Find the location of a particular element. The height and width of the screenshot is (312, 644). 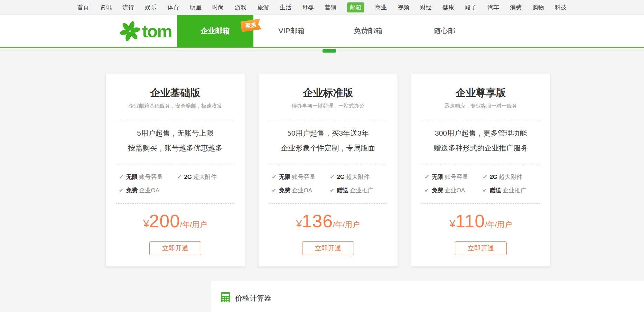

tom-logo: tom is located at coordinates (146, 31).